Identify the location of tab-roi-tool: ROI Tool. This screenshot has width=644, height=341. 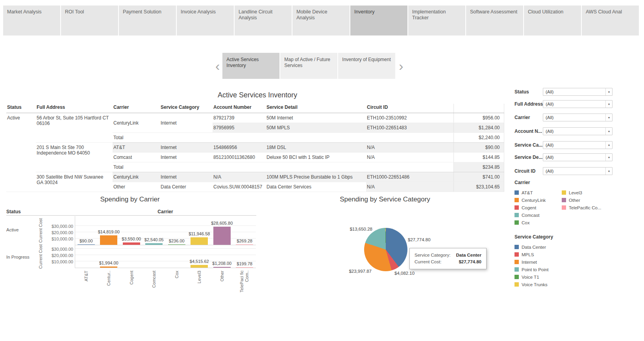
(90, 20).